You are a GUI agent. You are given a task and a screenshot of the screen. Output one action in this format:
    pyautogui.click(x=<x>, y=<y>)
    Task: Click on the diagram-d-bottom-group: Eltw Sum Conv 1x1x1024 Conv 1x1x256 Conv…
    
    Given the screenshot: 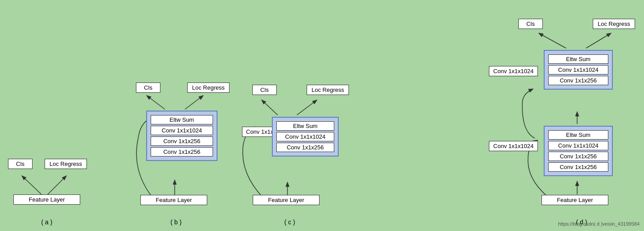 What is the action you would take?
    pyautogui.click(x=578, y=151)
    